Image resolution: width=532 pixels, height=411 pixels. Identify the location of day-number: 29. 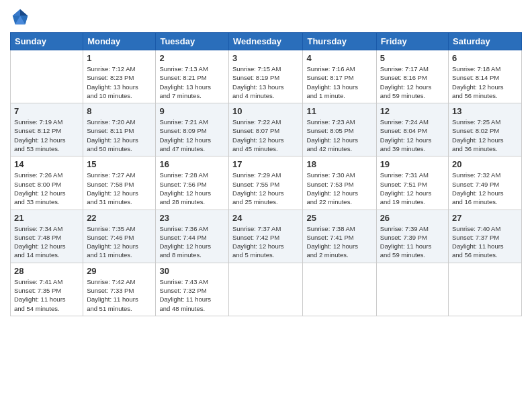
(120, 271).